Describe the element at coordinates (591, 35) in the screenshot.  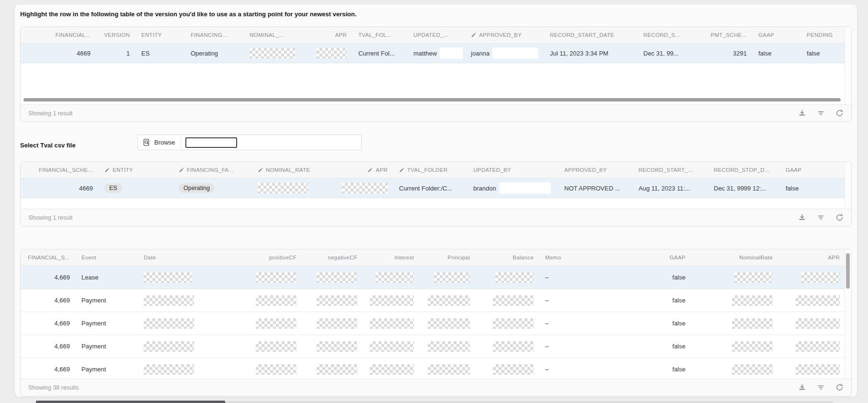
I see `column-header: RECORD_START_DATE` at that location.